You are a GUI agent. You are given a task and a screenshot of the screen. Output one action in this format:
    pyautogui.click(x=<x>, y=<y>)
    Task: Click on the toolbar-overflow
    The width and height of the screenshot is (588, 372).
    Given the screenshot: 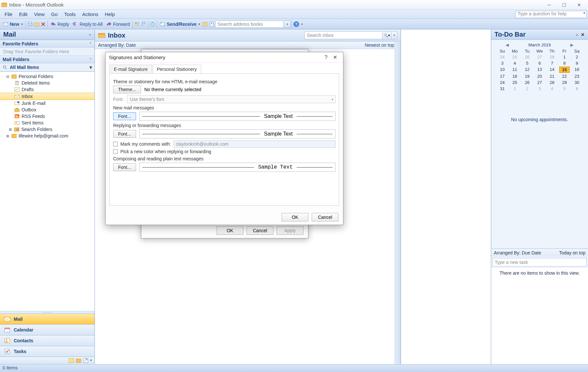 What is the action you would take?
    pyautogui.click(x=302, y=24)
    